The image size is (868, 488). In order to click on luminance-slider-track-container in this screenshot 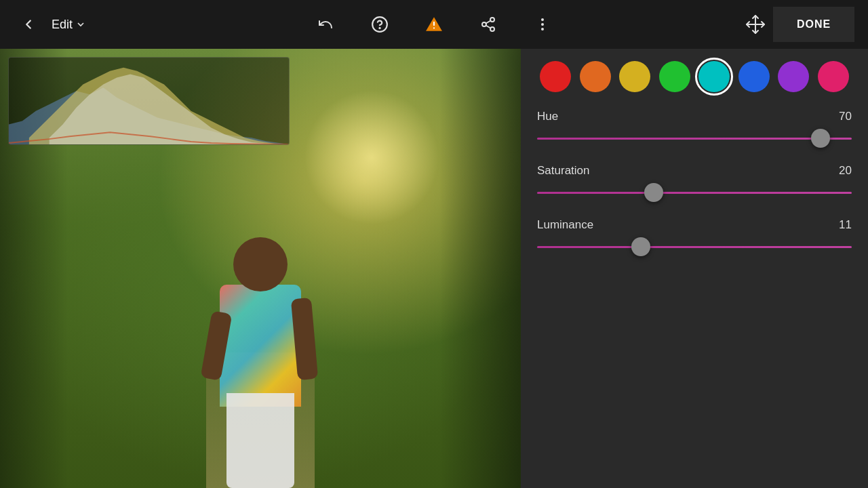, I will do `click(694, 247)`.